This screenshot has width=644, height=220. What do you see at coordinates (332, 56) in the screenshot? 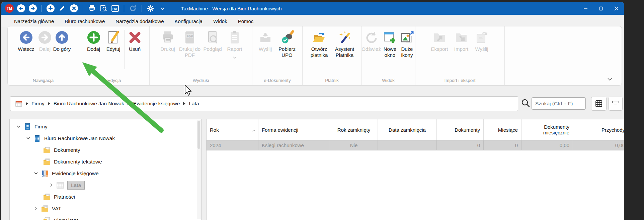
I see `ribbon-group-platnik: Otwórz płatnika Asystent Płatnika Płatni…` at bounding box center [332, 56].